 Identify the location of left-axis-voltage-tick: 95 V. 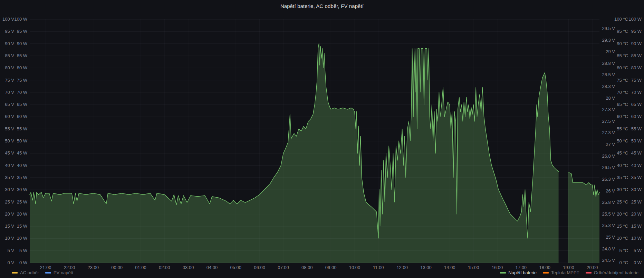
(10, 31).